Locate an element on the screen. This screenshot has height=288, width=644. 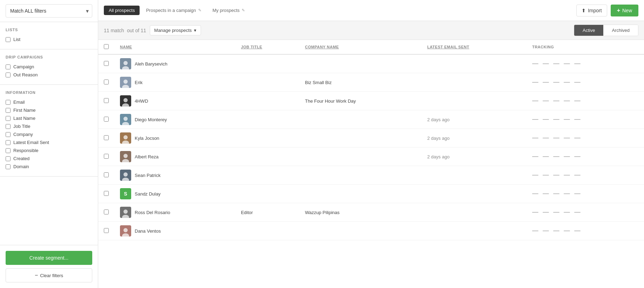
archived-view-button: Archived is located at coordinates (621, 30).